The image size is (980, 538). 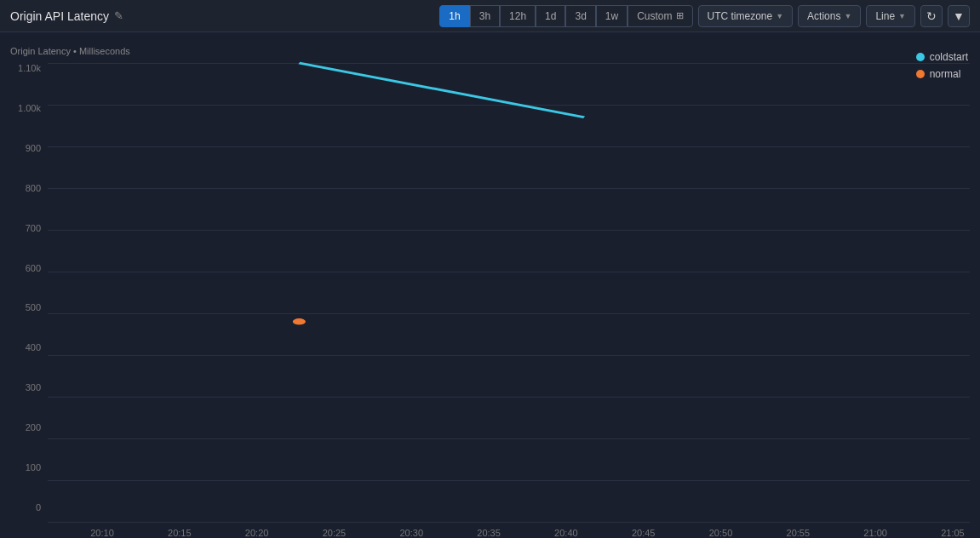 I want to click on chart-type-arrow-icon: ▼, so click(x=903, y=16).